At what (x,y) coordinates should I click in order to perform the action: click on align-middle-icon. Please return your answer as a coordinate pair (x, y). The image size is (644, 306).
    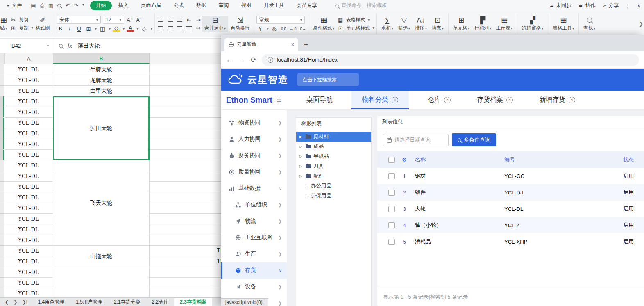
    Looking at the image, I should click on (170, 20).